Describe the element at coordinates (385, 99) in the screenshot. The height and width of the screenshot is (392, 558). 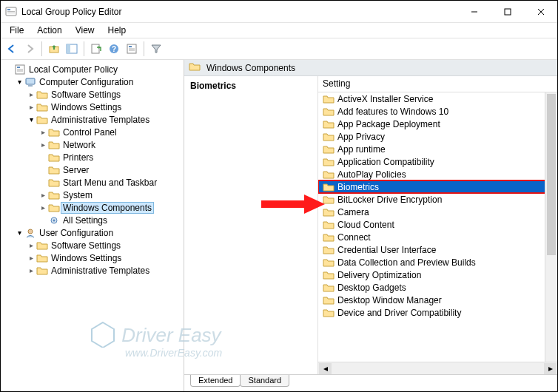
I see `setting-label: ActiveX Installer Service` at that location.